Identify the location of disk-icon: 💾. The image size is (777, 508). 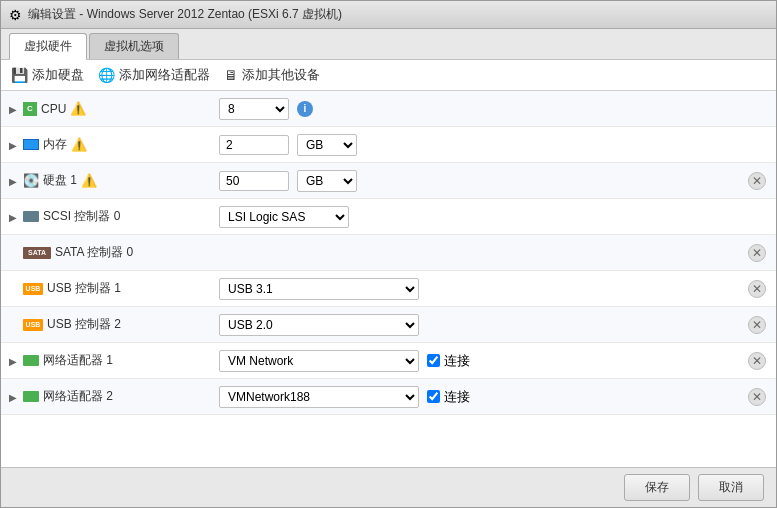
(20, 75).